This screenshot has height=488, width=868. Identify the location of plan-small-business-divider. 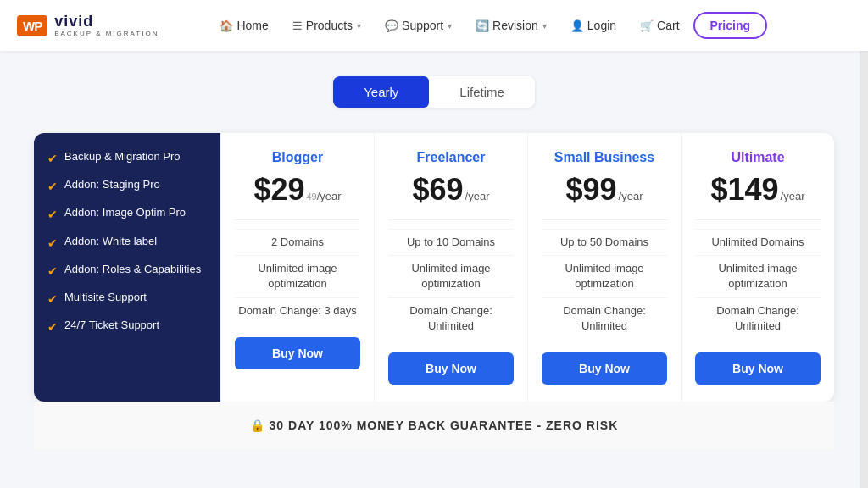
(604, 220).